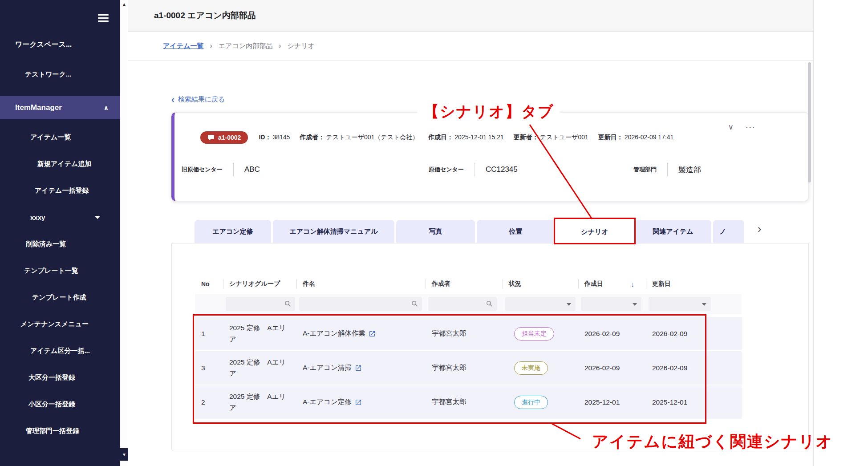 The height and width of the screenshot is (466, 868). I want to click on cell-subject: A-エアコン清掃, so click(361, 368).